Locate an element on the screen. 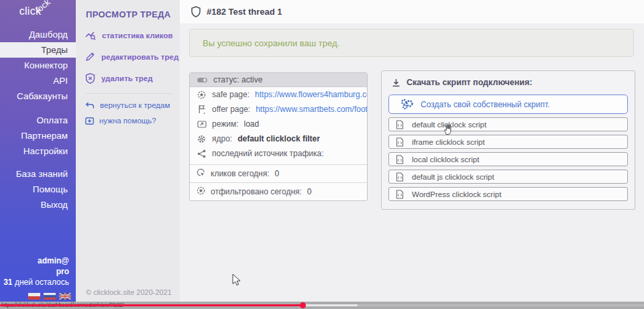  button-label: default clicklock script is located at coordinates (449, 125).